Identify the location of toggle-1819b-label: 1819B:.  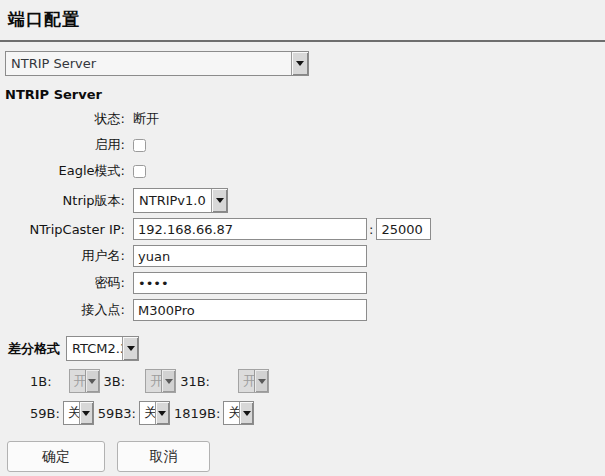
(197, 414).